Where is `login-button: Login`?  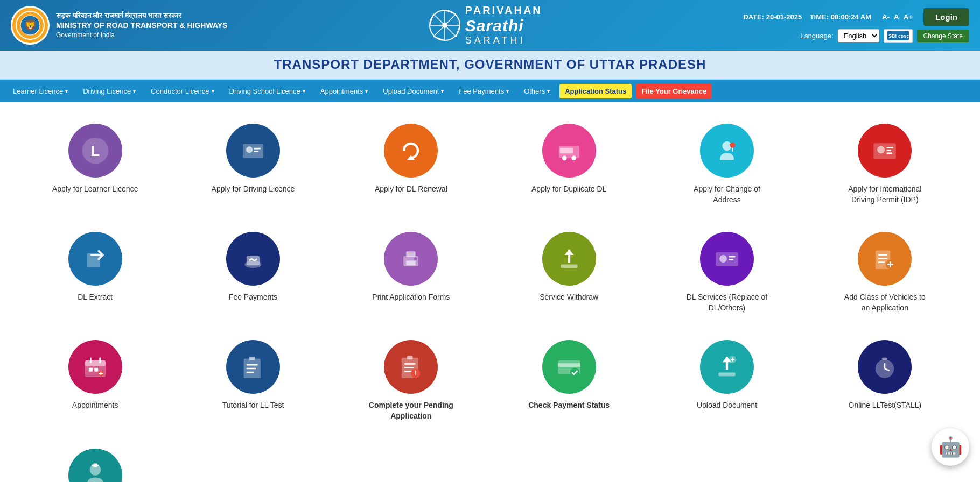 login-button: Login is located at coordinates (947, 17).